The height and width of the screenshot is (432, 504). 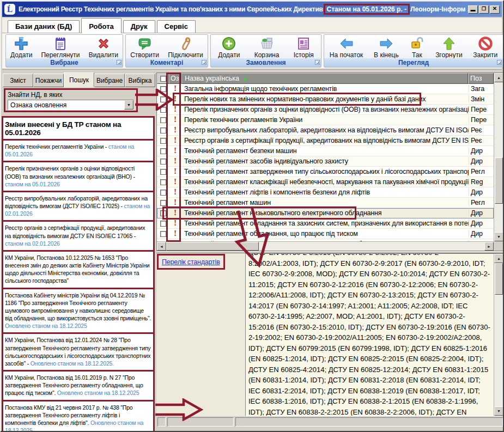 What do you see at coordinates (484, 10) in the screenshot?
I see `maximize-button: ❐` at bounding box center [484, 10].